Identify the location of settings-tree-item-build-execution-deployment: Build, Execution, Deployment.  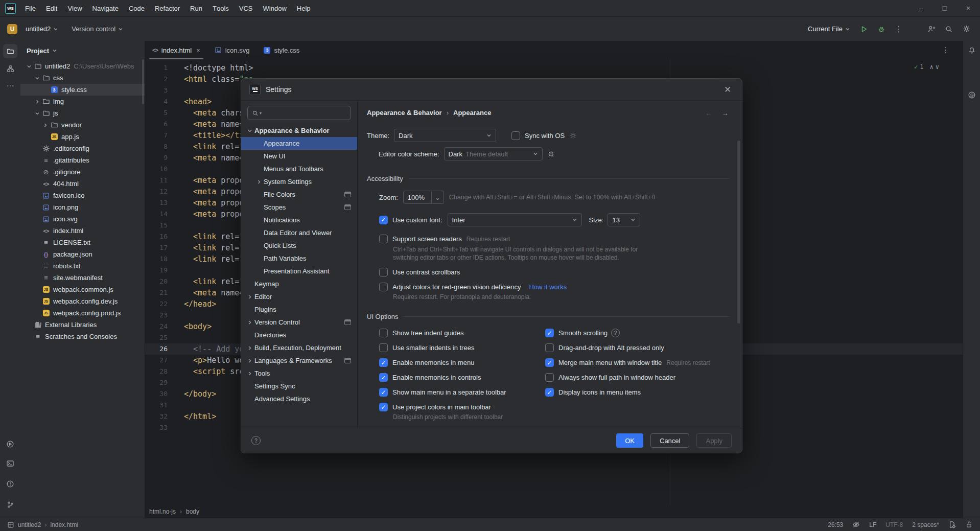
(299, 348).